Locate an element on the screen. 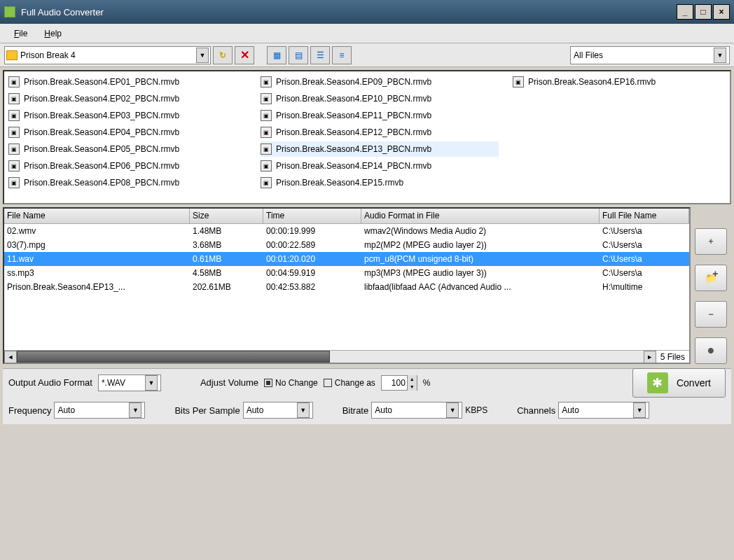 This screenshot has width=734, height=560. percent-label: % is located at coordinates (427, 383).